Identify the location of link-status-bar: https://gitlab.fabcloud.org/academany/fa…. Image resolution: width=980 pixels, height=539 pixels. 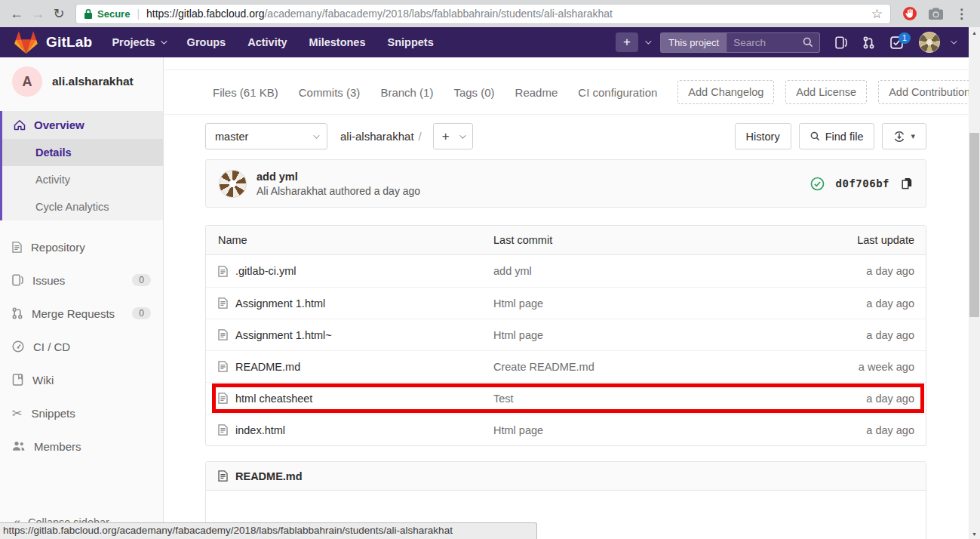
(269, 531).